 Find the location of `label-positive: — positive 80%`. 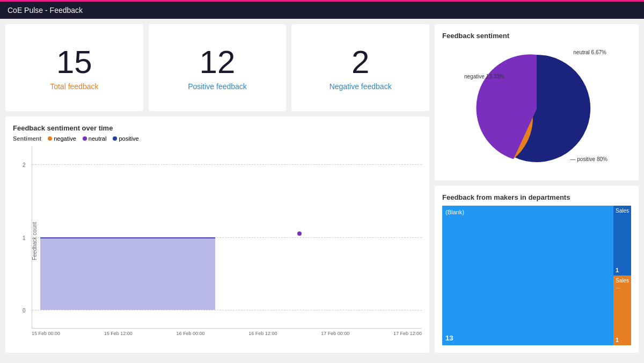

label-positive: — positive 80% is located at coordinates (589, 159).